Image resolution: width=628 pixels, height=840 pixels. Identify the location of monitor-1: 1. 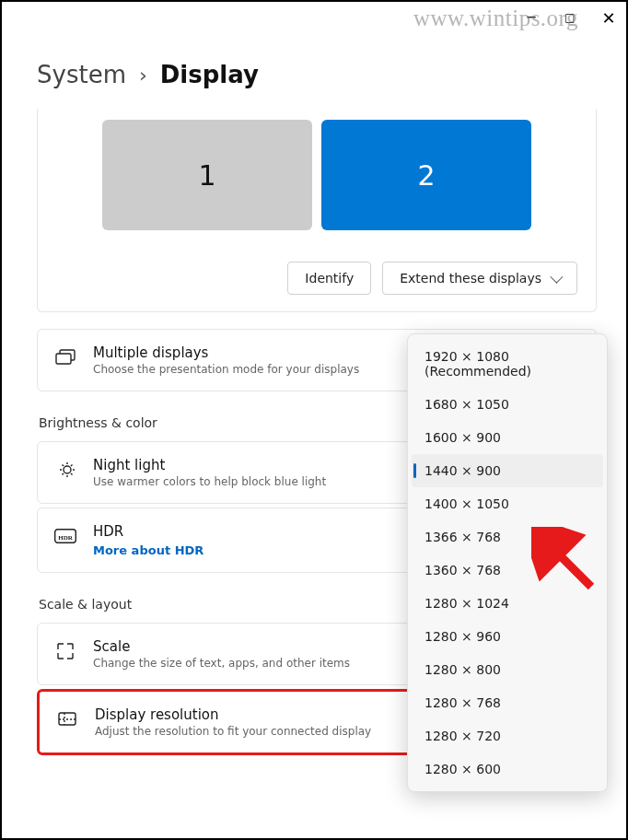
(207, 175).